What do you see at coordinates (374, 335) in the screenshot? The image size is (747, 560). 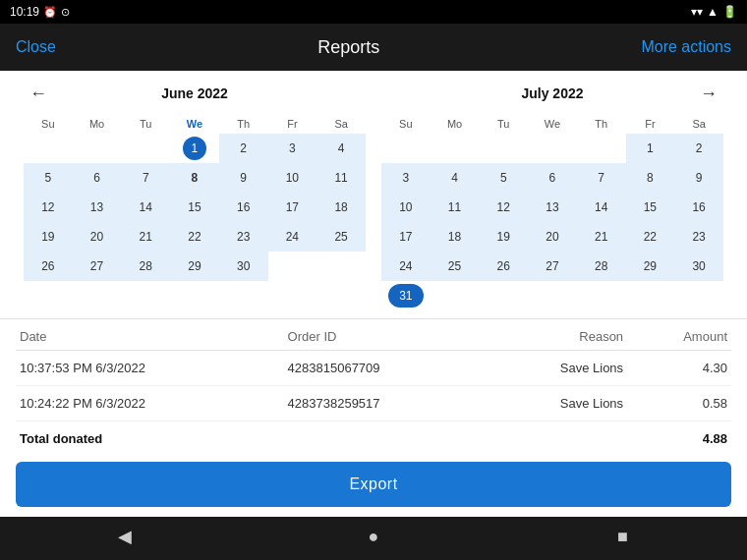 I see `table-header-row: Date Order ID Reason Amount` at bounding box center [374, 335].